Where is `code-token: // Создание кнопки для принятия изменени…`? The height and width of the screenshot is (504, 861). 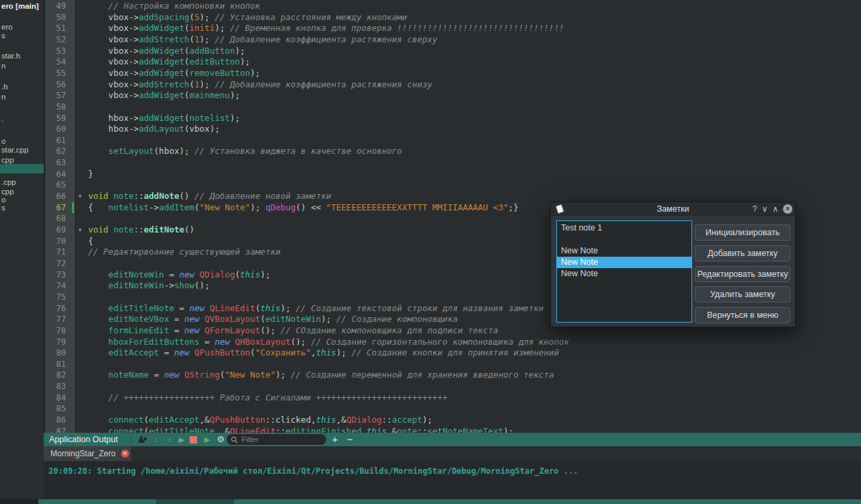
code-token: // Создание кнопки для принятия изменени… is located at coordinates (455, 352).